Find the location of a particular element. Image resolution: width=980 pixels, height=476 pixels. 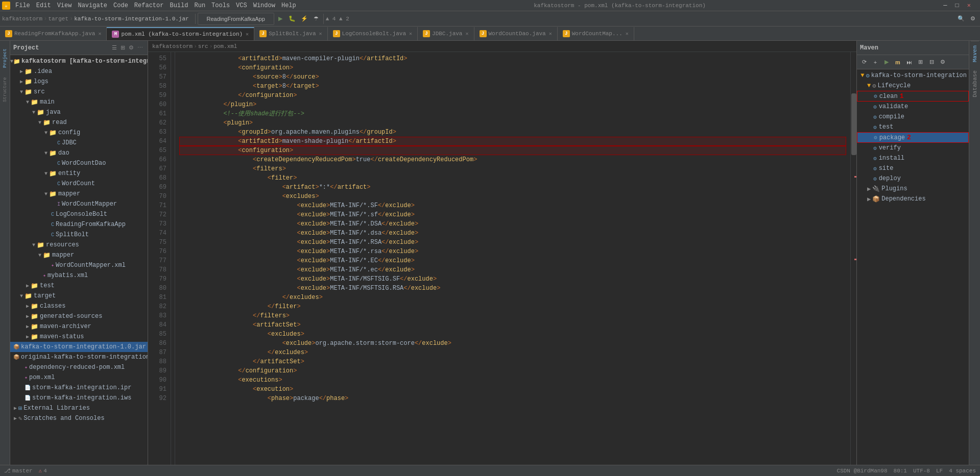

tab-wordcountmap: J WordCountMap... ✕ is located at coordinates (596, 34).